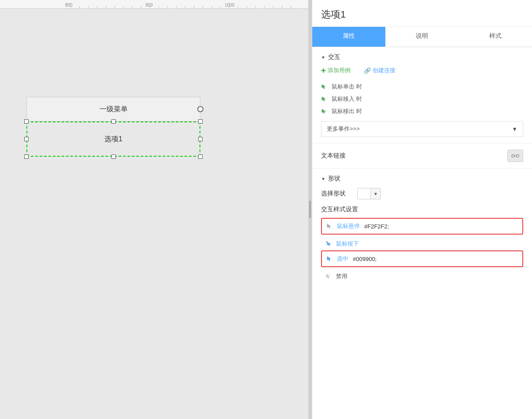  Describe the element at coordinates (422, 156) in the screenshot. I see `text-link-section: 文本链接` at that location.